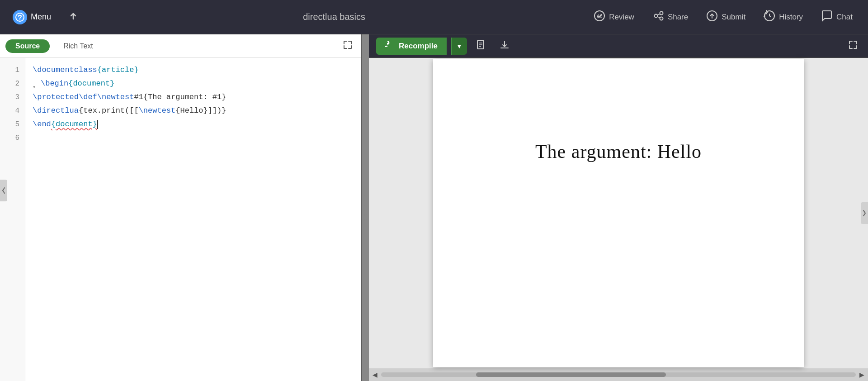 Image resolution: width=868 pixels, height=381 pixels. Describe the element at coordinates (197, 97) in the screenshot. I see `code-line-3: \protected\def\newtest#1{The argument: #…` at that location.